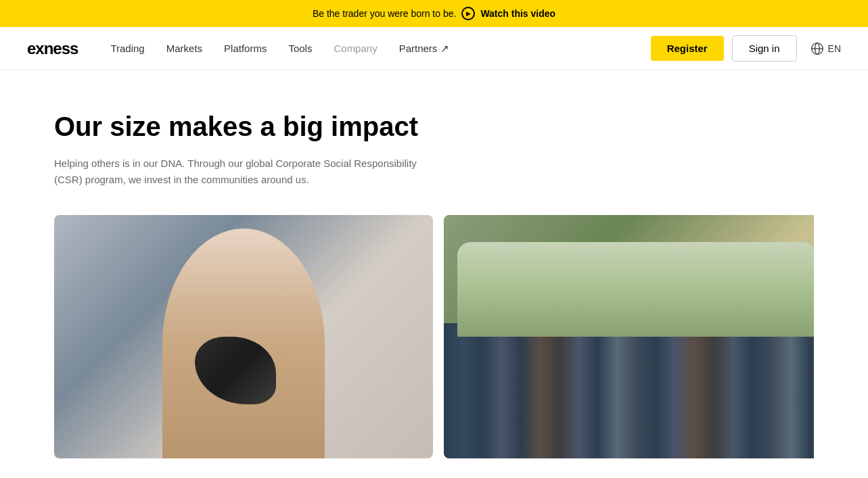 The image size is (868, 478). I want to click on nav-links: Trading Markets Platforms Tools Company …, so click(380, 49).